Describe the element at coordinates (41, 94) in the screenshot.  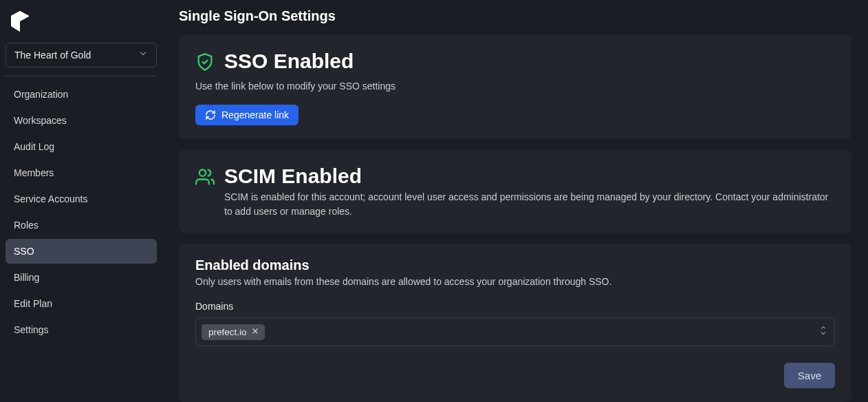
I see `sidebar-label: Organization` at that location.